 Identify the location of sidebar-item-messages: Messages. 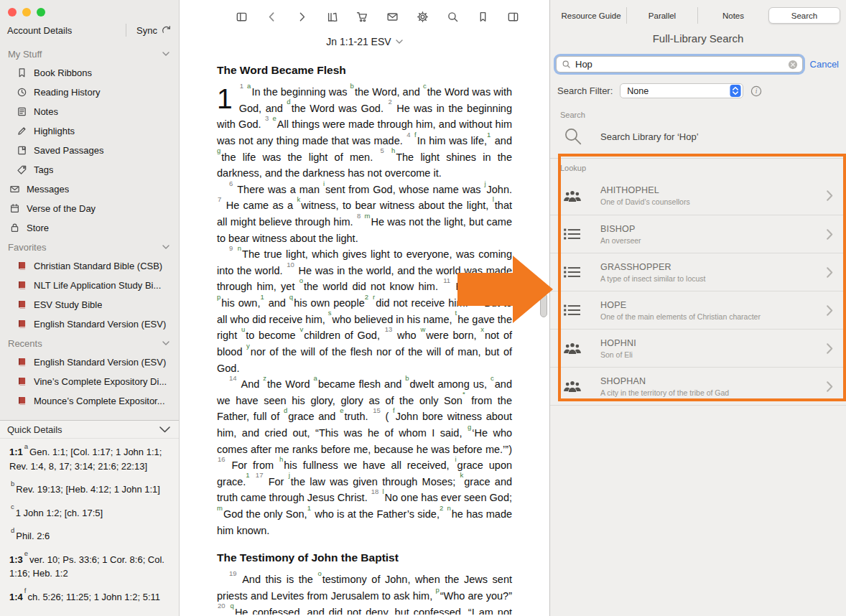
(89, 190).